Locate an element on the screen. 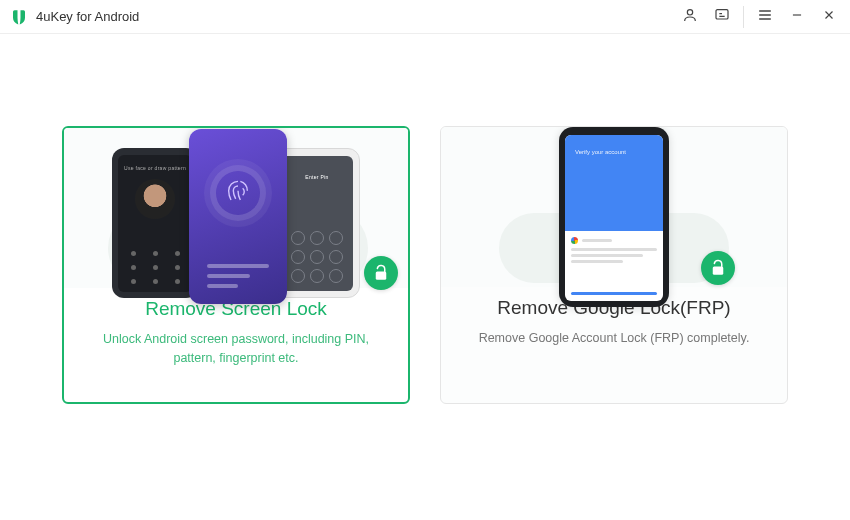 The width and height of the screenshot is (850, 520). close-icon is located at coordinates (829, 17).